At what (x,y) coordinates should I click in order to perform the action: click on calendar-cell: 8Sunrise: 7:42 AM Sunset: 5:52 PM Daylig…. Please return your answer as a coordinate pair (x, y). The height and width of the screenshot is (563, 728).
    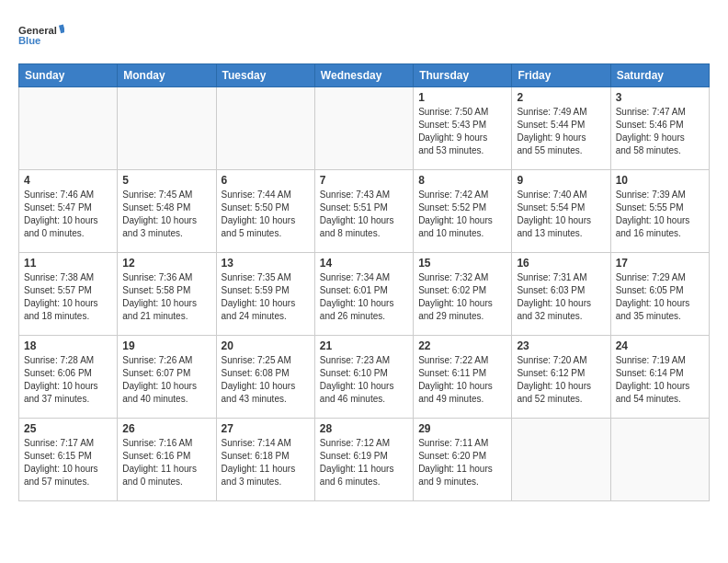
    Looking at the image, I should click on (463, 212).